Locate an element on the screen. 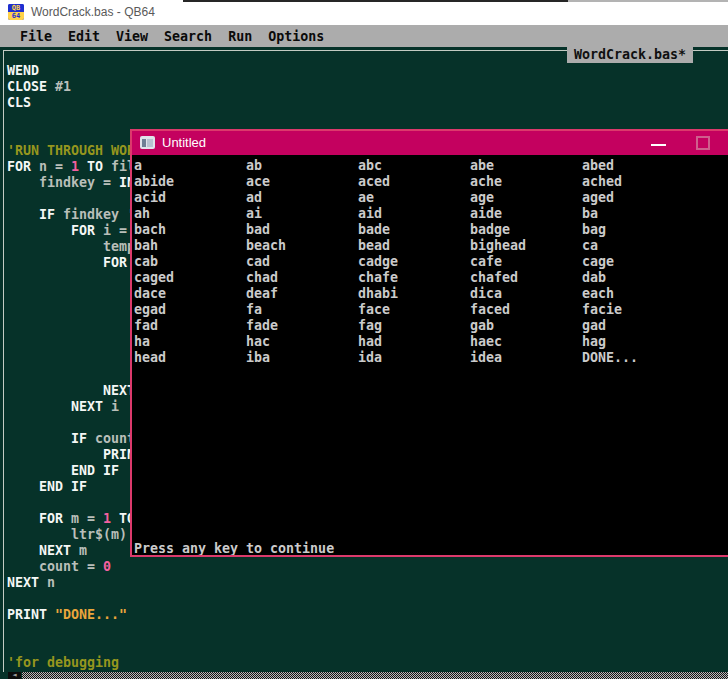 This screenshot has height=679, width=728. code-line: CLS is located at coordinates (365, 103).